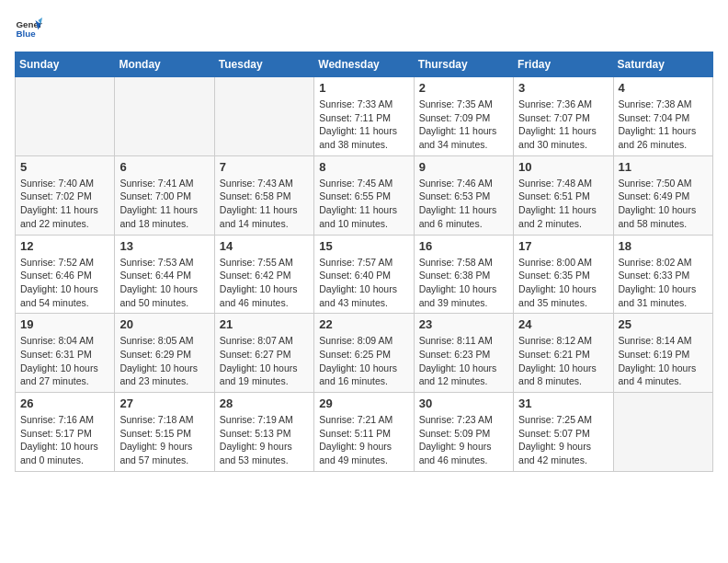 Image resolution: width=728 pixels, height=563 pixels. What do you see at coordinates (264, 64) in the screenshot?
I see `header-tuesday: Tuesday` at bounding box center [264, 64].